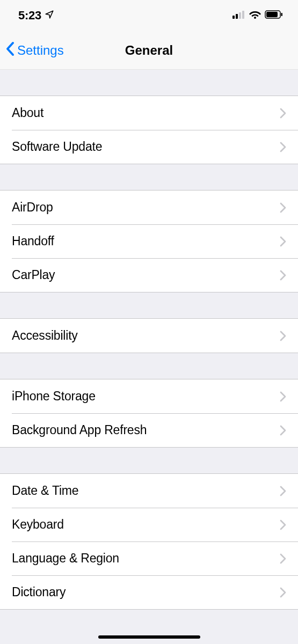  What do you see at coordinates (149, 491) in the screenshot?
I see `row-date-time: Date & Time` at bounding box center [149, 491].